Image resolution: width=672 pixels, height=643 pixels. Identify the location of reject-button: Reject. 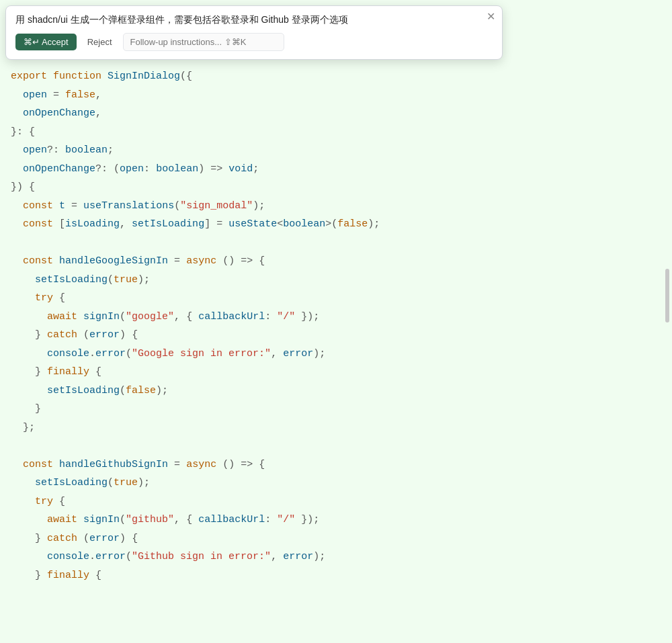
(99, 42).